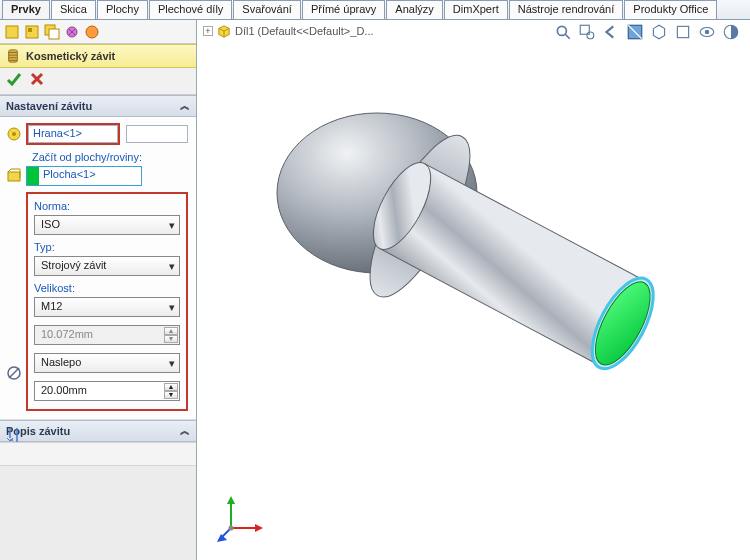  Describe the element at coordinates (647, 32) in the screenshot. I see `heads-up-toolbar` at that location.